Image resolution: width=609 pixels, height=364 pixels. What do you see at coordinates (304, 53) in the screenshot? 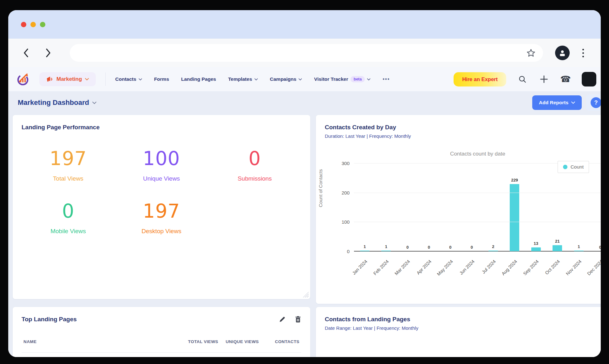
I see `browser-toolbar` at bounding box center [304, 53].